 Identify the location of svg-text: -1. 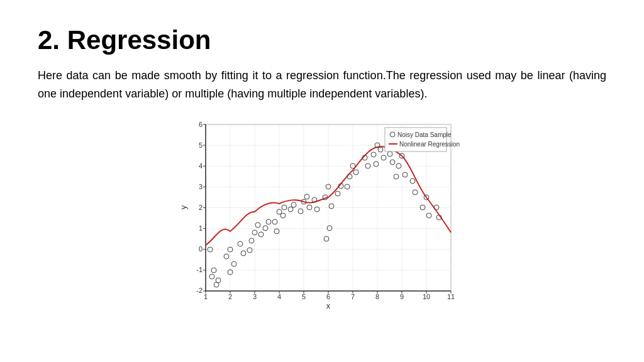
(199, 270).